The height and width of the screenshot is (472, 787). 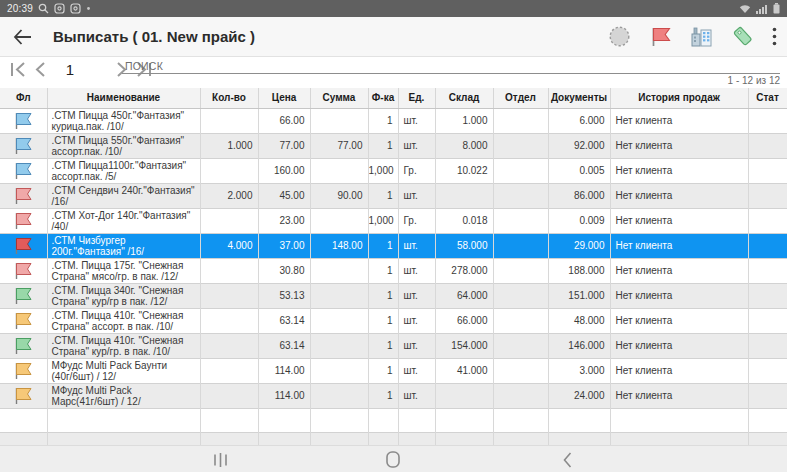 What do you see at coordinates (464, 220) in the screenshot?
I see `stock-cell: 0.018` at bounding box center [464, 220].